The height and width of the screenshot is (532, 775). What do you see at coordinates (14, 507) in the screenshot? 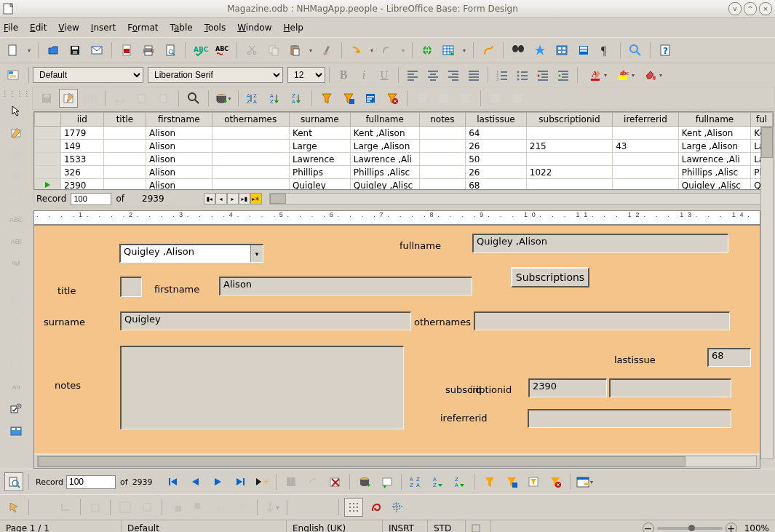
I see `design-pointer-tool` at bounding box center [14, 507].